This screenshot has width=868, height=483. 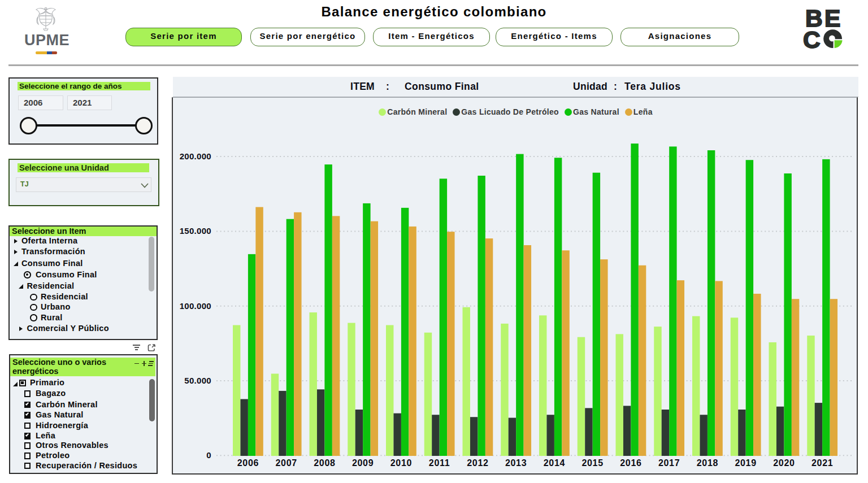 I want to click on svg-text: 150.000, so click(x=196, y=230).